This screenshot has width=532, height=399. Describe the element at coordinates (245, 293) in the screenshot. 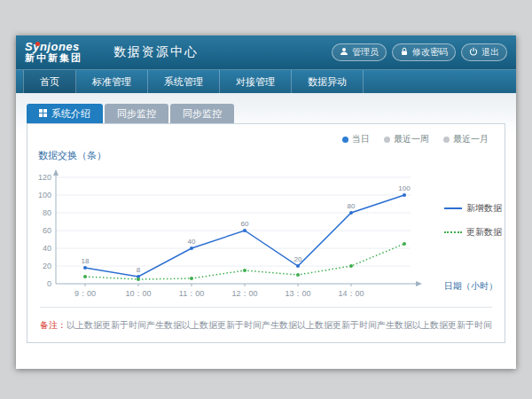

I see `svg-text: 12：00` at that location.